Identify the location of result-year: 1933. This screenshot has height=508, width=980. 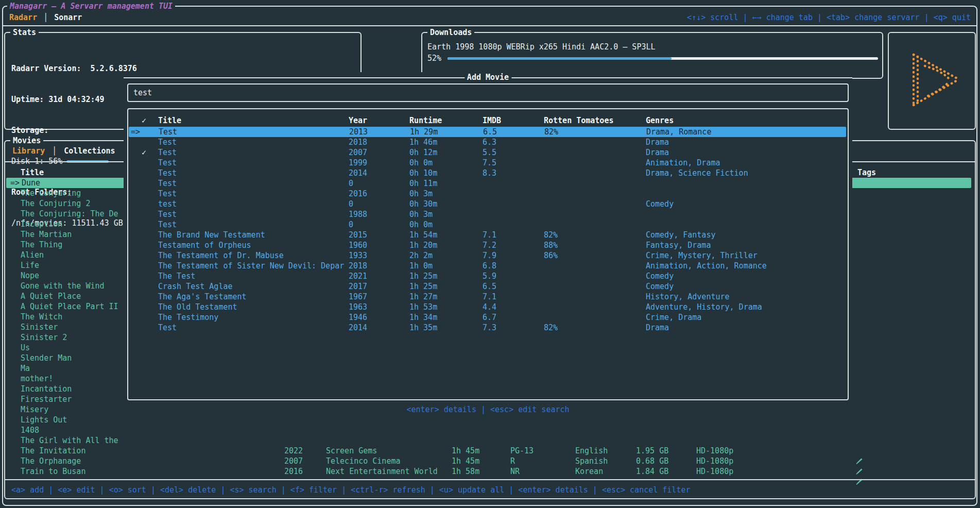
(358, 256).